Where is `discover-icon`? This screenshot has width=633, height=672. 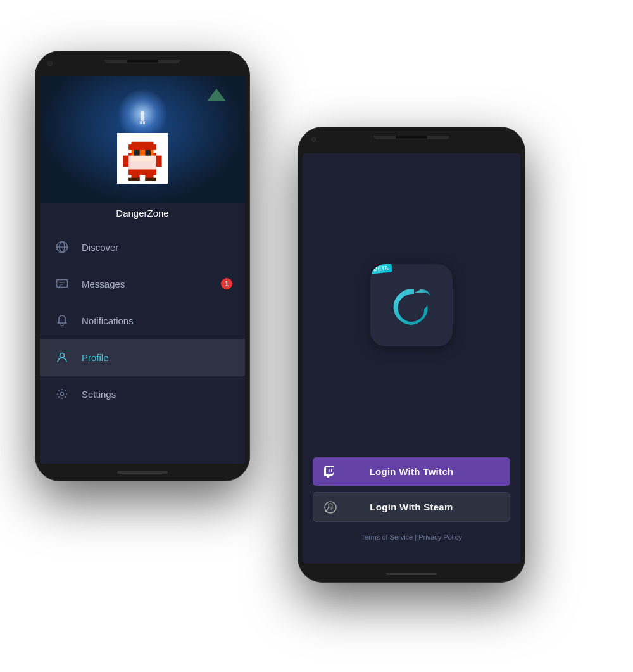 discover-icon is located at coordinates (62, 247).